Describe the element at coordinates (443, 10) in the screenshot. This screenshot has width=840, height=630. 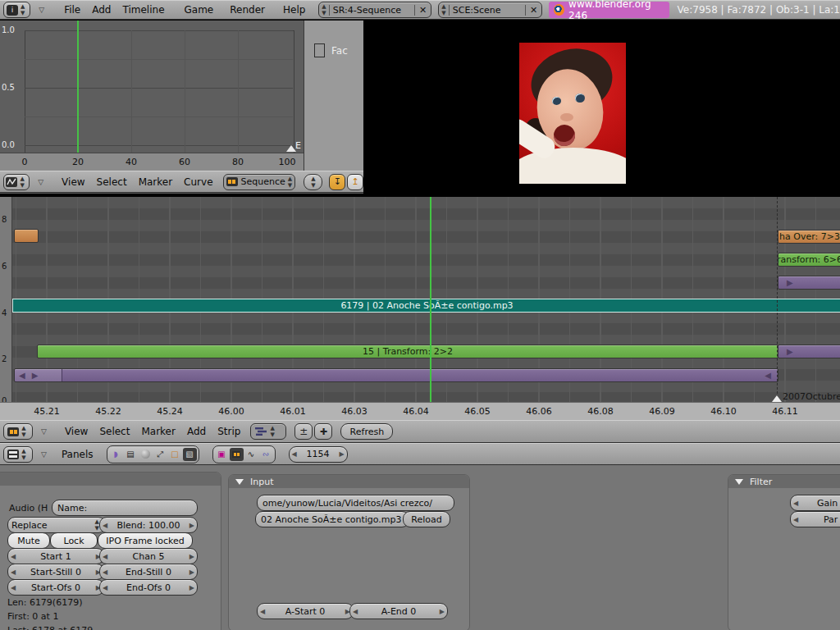
I see `scene-browse-icon: ▲▼` at that location.